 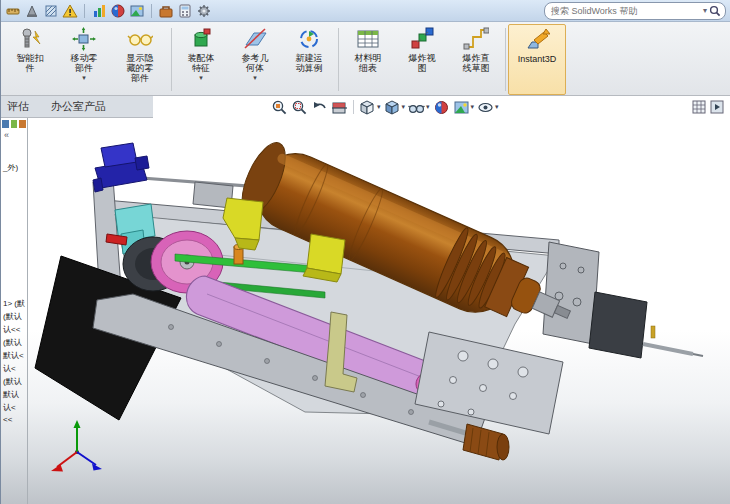 What do you see at coordinates (118, 11) in the screenshot?
I see `edit-appearance-icon` at bounding box center [118, 11].